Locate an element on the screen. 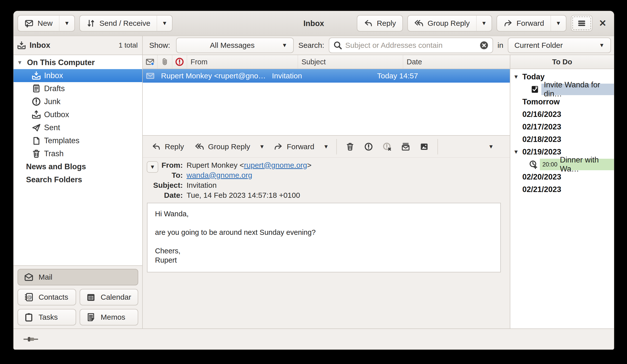 The width and height of the screenshot is (627, 364). tasks-switcher-button: Tasks is located at coordinates (47, 317).